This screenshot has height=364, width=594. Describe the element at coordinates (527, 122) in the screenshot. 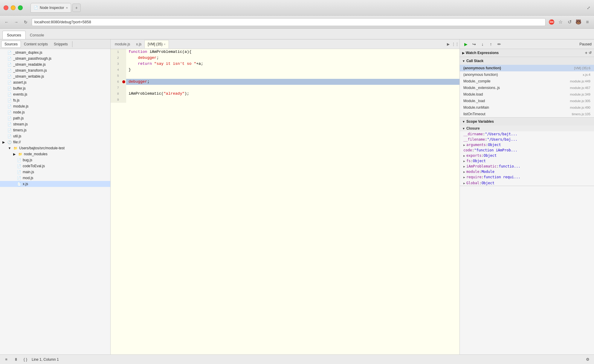

I see `scope-variables-header: ▼ Scope Variables` at that location.